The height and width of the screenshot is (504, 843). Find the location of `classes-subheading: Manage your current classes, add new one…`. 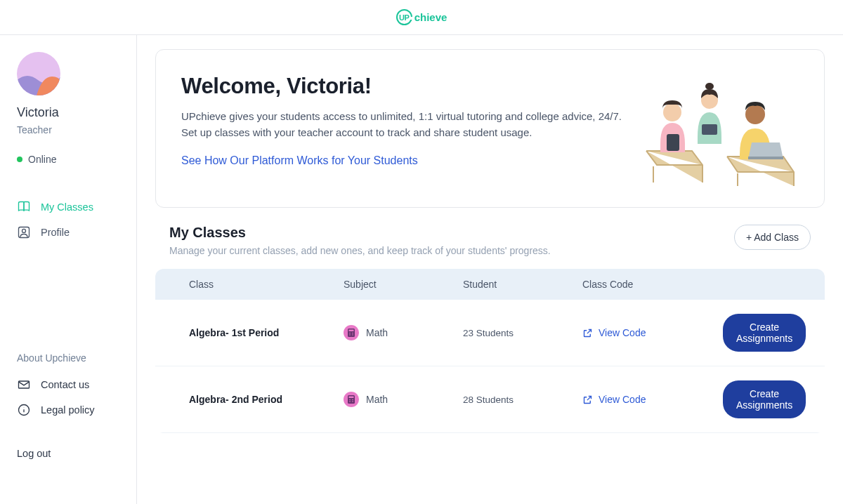

classes-subheading: Manage your current classes, add new one… is located at coordinates (360, 251).